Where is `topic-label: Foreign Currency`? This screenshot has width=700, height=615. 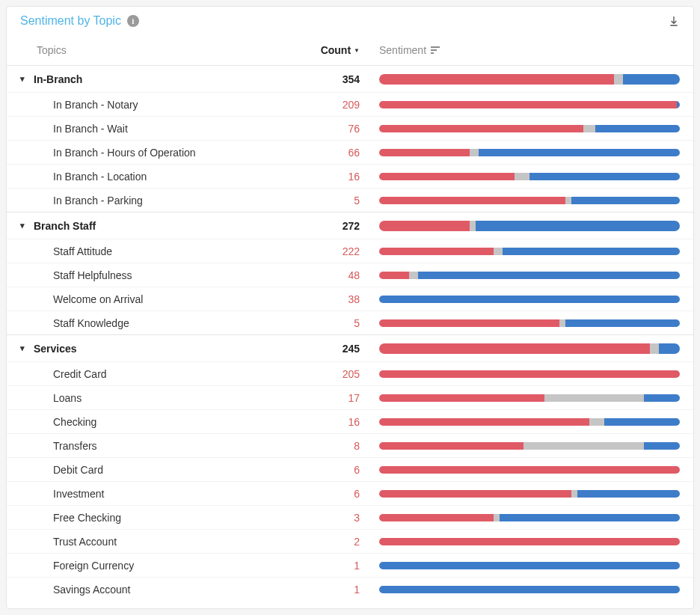 topic-label: Foreign Currency is located at coordinates (93, 566).